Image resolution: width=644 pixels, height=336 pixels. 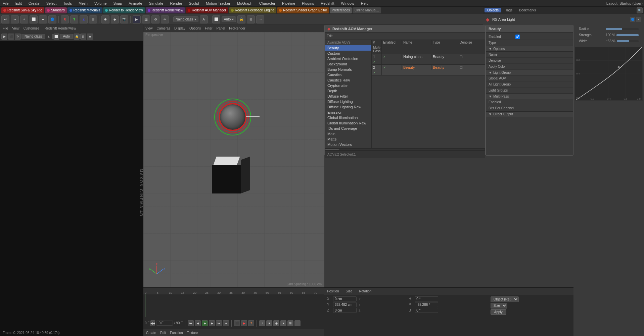 I want to click on cell-denoise-1: ☐, so click(x=472, y=57).